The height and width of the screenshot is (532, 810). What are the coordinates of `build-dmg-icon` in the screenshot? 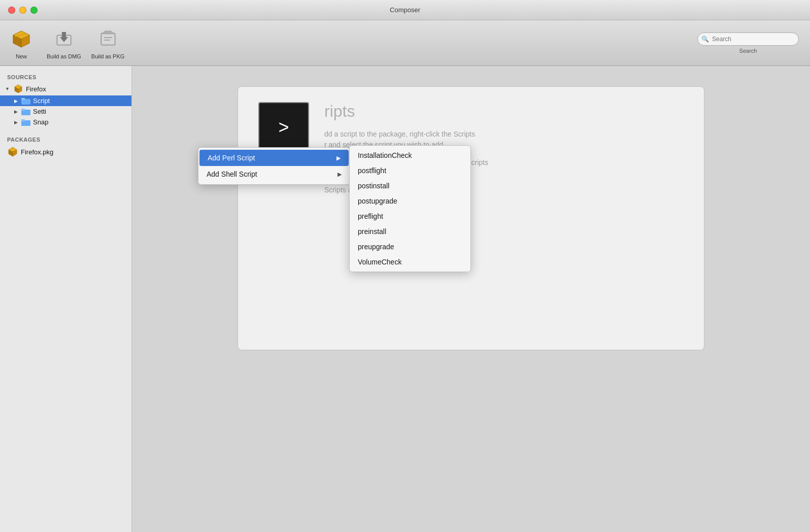 It's located at (64, 39).